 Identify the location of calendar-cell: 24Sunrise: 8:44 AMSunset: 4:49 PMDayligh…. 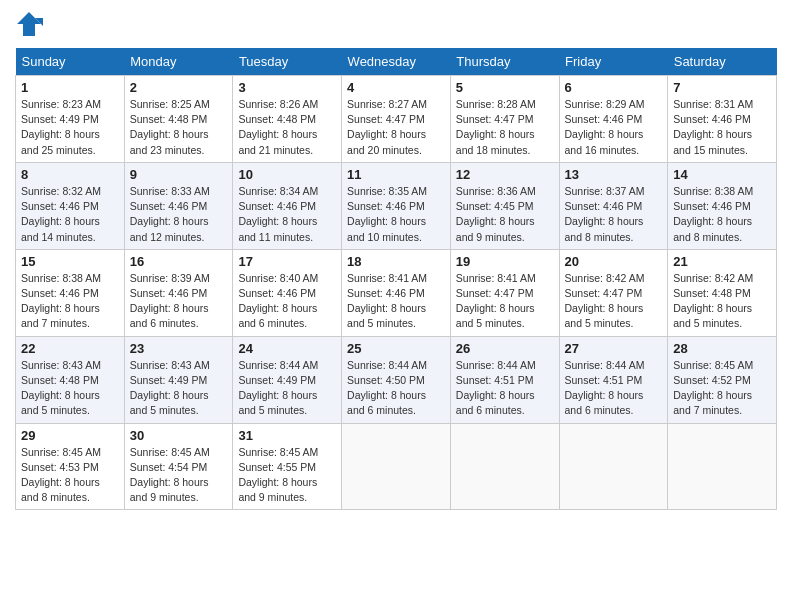
(288, 380).